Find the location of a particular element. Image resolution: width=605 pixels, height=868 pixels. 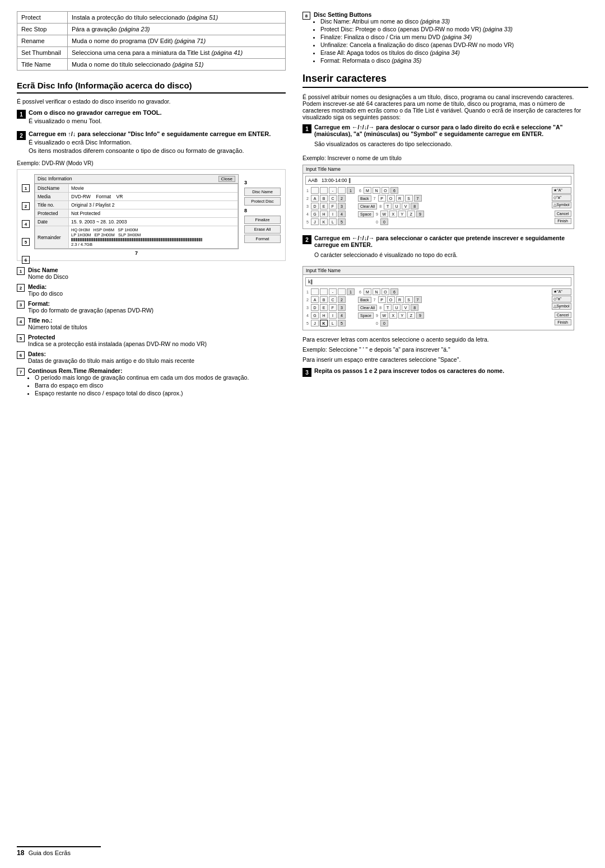

finalize-button: Finalize is located at coordinates (262, 220).